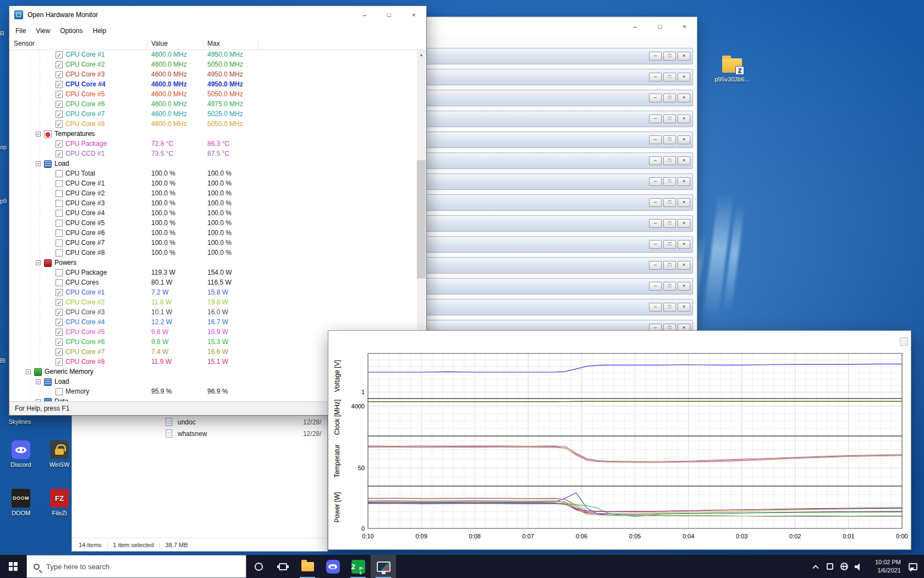  I want to click on tree-sensor-row: CPU Cores80.1 W116.5 W, so click(218, 283).